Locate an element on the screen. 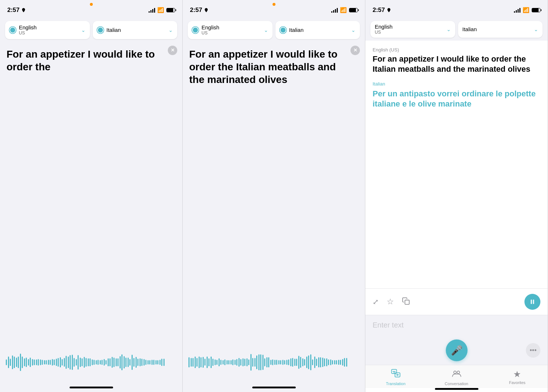 The height and width of the screenshot is (392, 548). time-display-1: 2:57 is located at coordinates (13, 10).